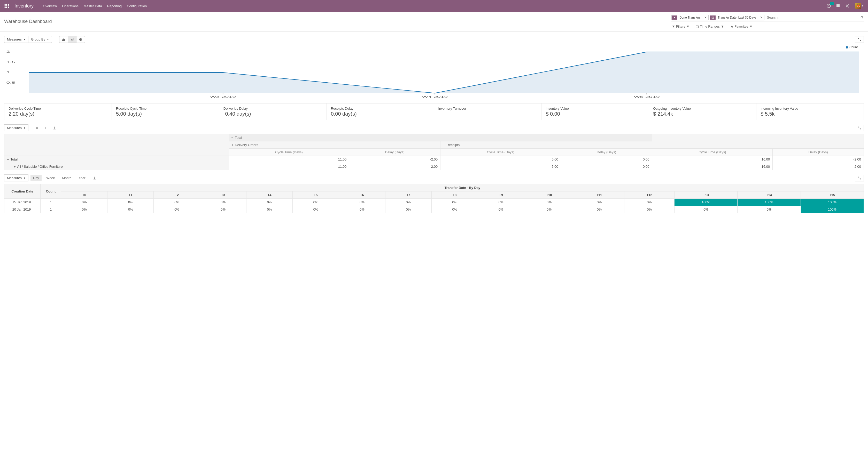 The image size is (868, 473). What do you see at coordinates (710, 26) in the screenshot?
I see `time-ranges-dropdown: Time Ranges ▼` at bounding box center [710, 26].